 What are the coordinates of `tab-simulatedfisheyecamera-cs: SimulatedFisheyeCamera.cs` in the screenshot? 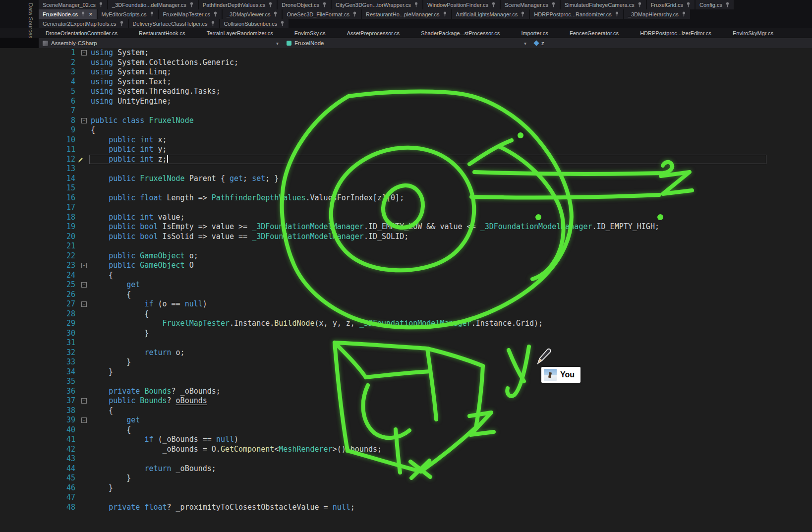 It's located at (603, 5).